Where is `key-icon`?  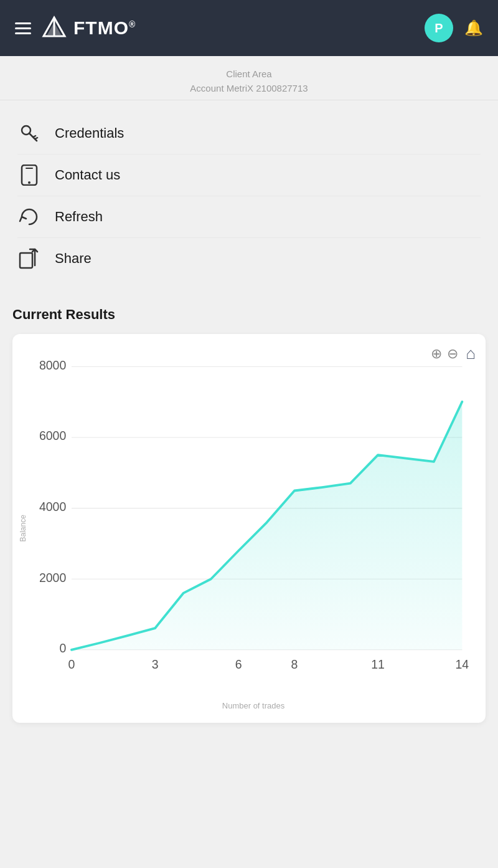
key-icon is located at coordinates (29, 133).